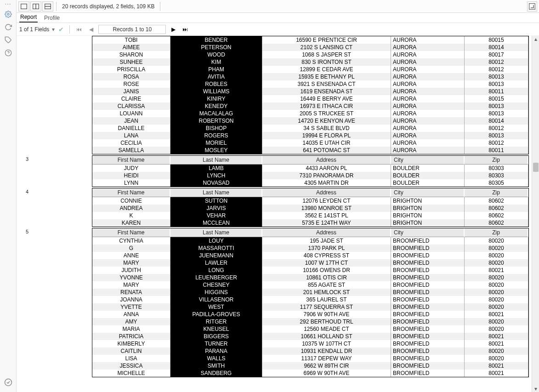 The height and width of the screenshot is (392, 539). Describe the element at coordinates (311, 136) in the screenshot. I see `table-row: LANAROGERS19994 E FLORA PLAURORA80013` at that location.